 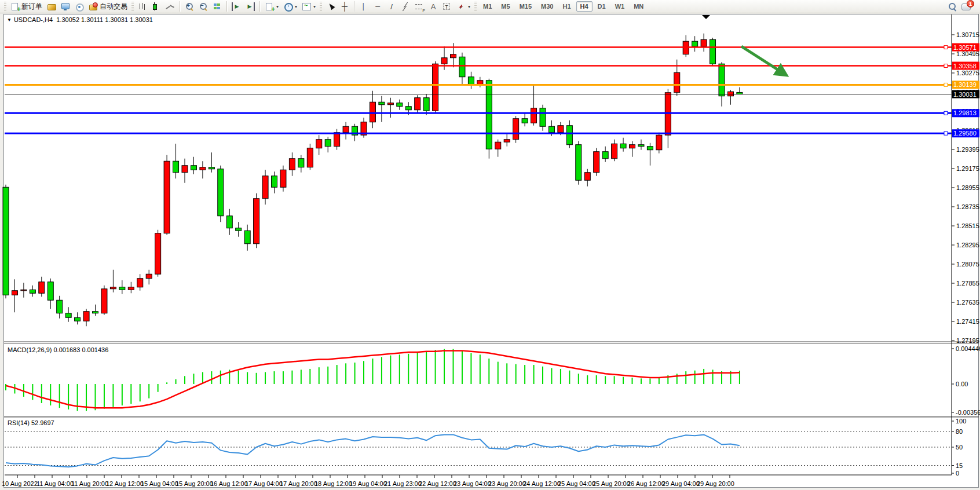 I want to click on chart-quote-ohlc: 1.30052 1.30111 1.30031 1.30031, so click(x=104, y=20).